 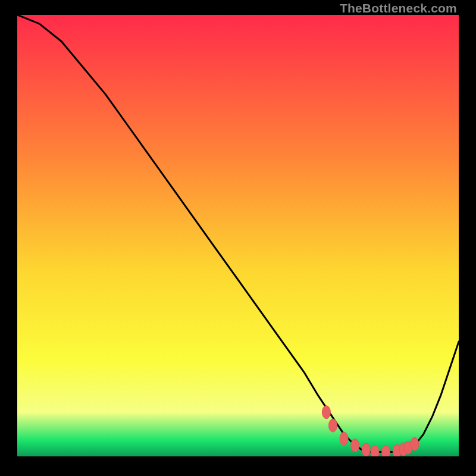 What do you see at coordinates (399, 8) in the screenshot?
I see `watermark-text: TheBottleneck.com` at bounding box center [399, 8].